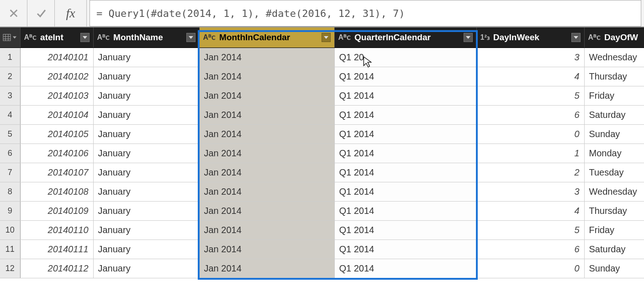 This screenshot has height=282, width=644. Describe the element at coordinates (322, 134) in the screenshot. I see `table-row: 520140105JanuaryJan 2014Q1 20140Sunday` at that location.